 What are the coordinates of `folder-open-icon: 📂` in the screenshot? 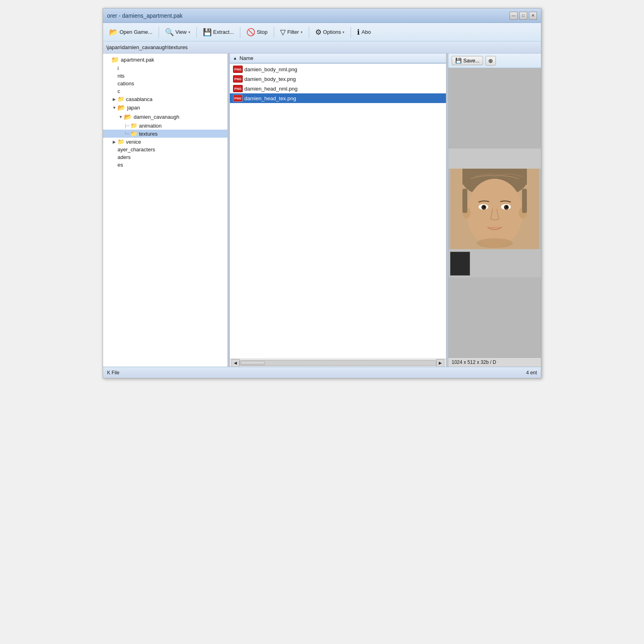 It's located at (114, 32).